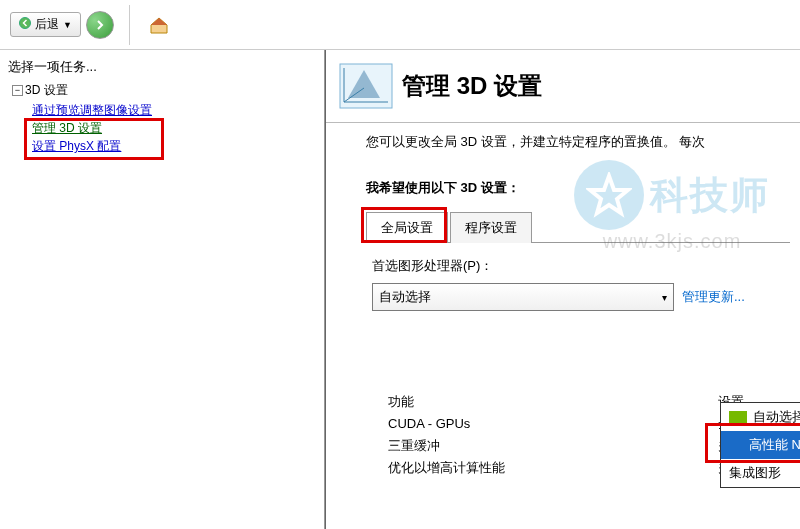 The height and width of the screenshot is (529, 800). I want to click on dropdown-arrow-icon: ▼, so click(68, 25).